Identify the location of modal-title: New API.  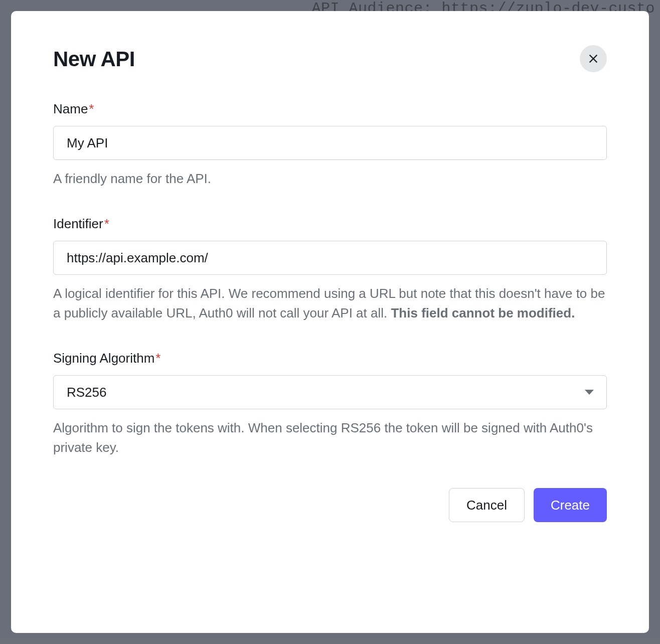
(94, 59).